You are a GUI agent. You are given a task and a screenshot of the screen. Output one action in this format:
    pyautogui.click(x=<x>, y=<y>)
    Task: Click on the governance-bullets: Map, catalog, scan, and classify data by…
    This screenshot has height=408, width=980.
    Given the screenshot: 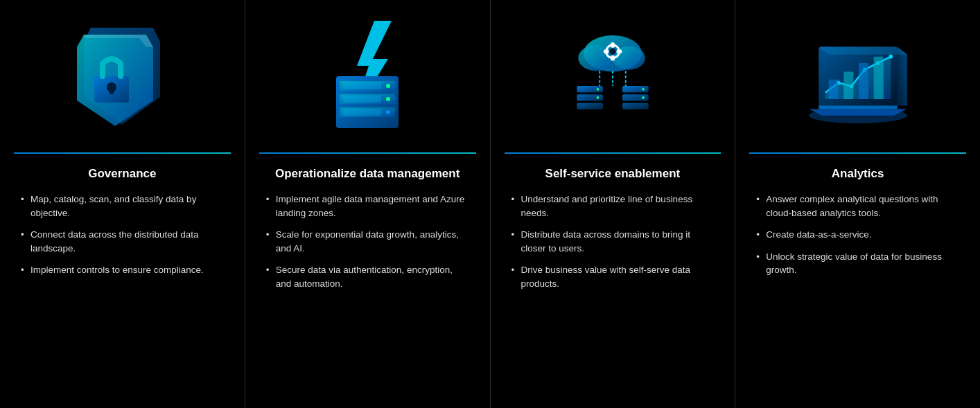 What is the action you would take?
    pyautogui.click(x=122, y=235)
    